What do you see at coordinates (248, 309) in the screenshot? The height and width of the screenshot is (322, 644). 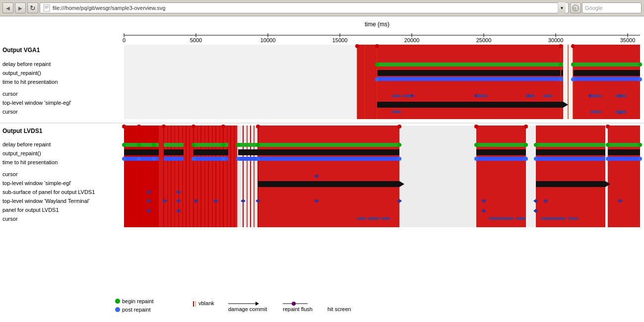 I see `svg-text: damage commit` at bounding box center [248, 309].